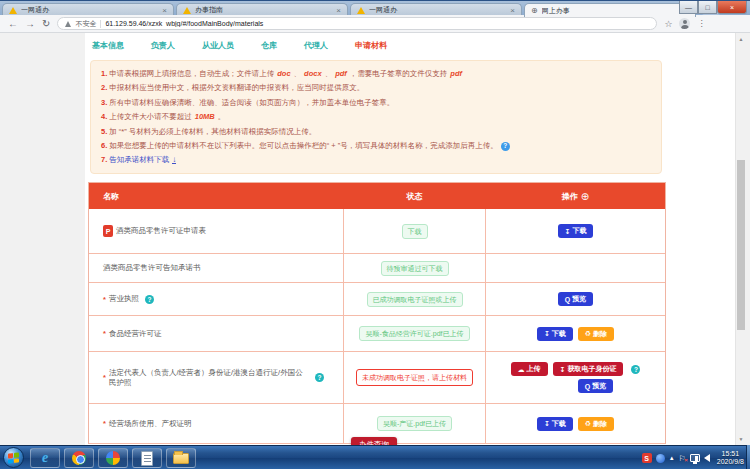  Describe the element at coordinates (181, 458) in the screenshot. I see `taskbar-explorer-button` at that location.